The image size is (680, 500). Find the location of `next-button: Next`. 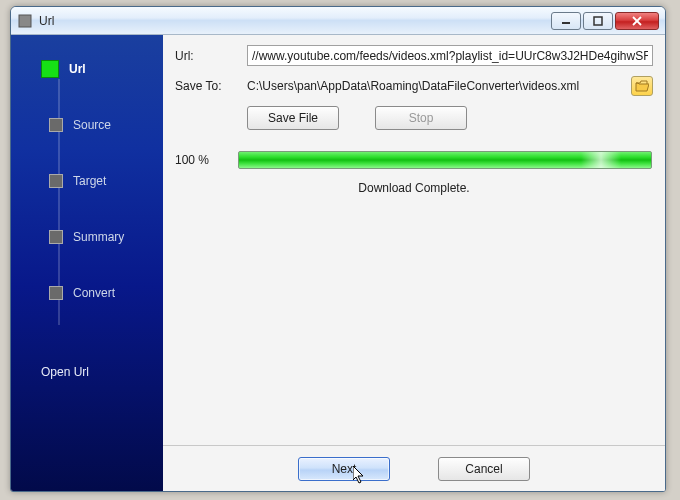

next-button: Next is located at coordinates (344, 469).